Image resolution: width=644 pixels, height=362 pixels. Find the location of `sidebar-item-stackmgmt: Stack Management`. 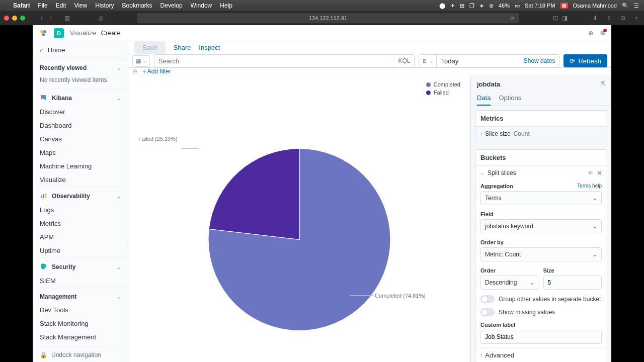

sidebar-item-stackmgmt: Stack Management is located at coordinates (80, 337).